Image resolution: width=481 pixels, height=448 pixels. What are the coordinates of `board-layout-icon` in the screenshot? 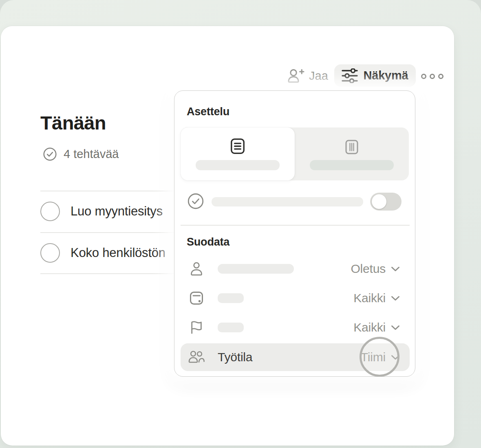 It's located at (352, 147).